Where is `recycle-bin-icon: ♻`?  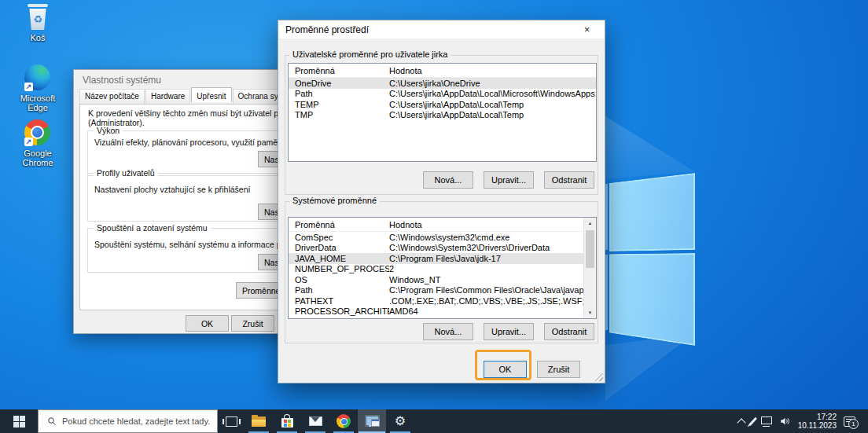
recycle-bin-icon: ♻ is located at coordinates (38, 17).